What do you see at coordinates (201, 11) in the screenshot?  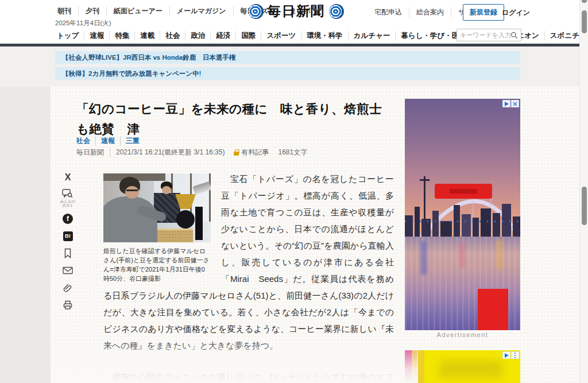 I see `top-link-mail-magazine: メールマガジン` at bounding box center [201, 11].